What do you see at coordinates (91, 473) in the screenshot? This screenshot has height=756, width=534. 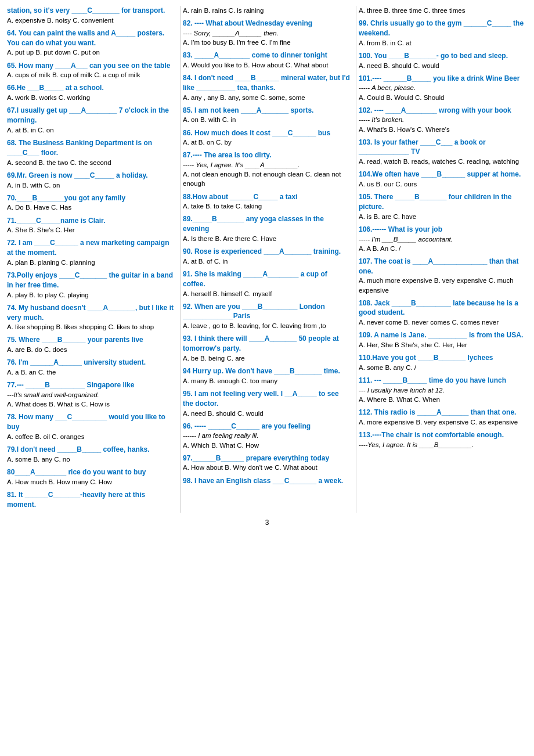 I see `question-title: 80____A________ rice do you want to buy` at bounding box center [91, 473].